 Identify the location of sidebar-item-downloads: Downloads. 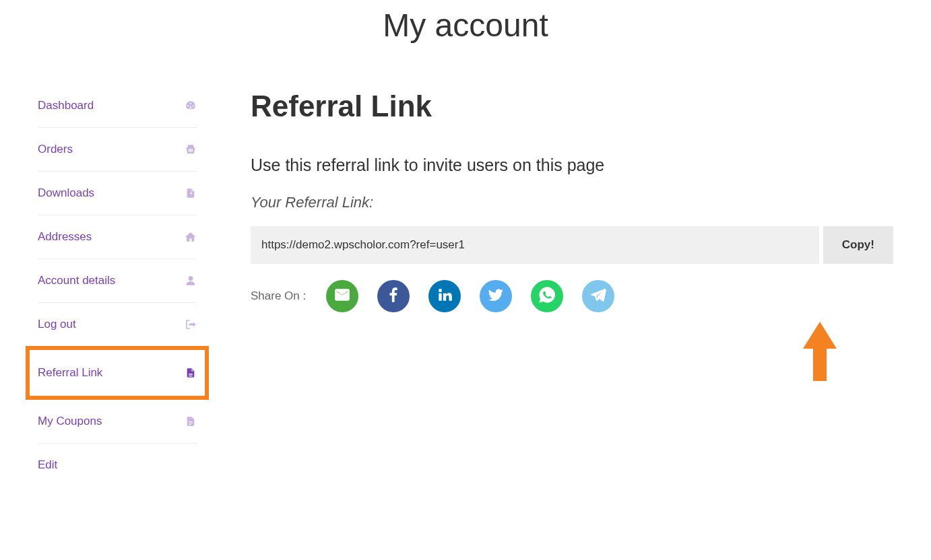
(117, 193).